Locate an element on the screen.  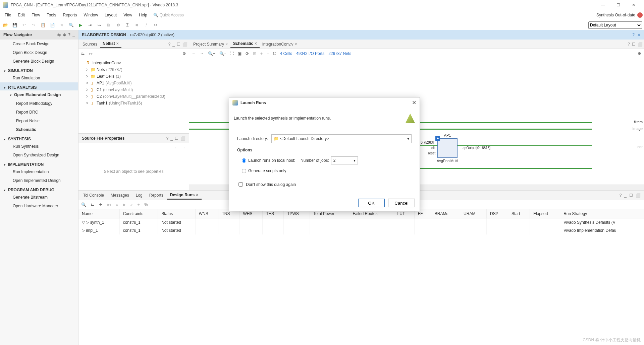
tab-messages: Messages is located at coordinates (120, 195).